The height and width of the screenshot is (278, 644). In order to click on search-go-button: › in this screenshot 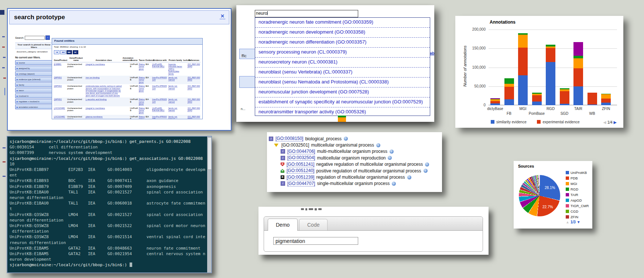, I will do `click(48, 38)`.